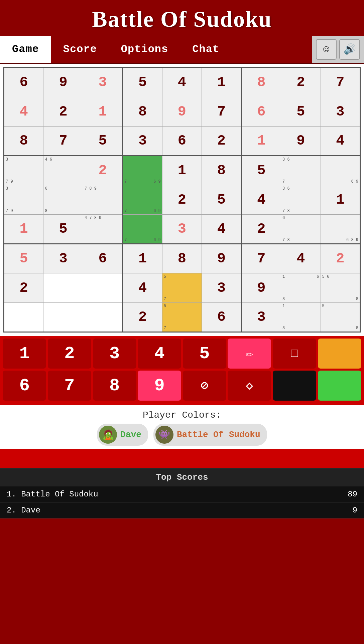  I want to click on cell-3-7: 3 67, so click(301, 171).